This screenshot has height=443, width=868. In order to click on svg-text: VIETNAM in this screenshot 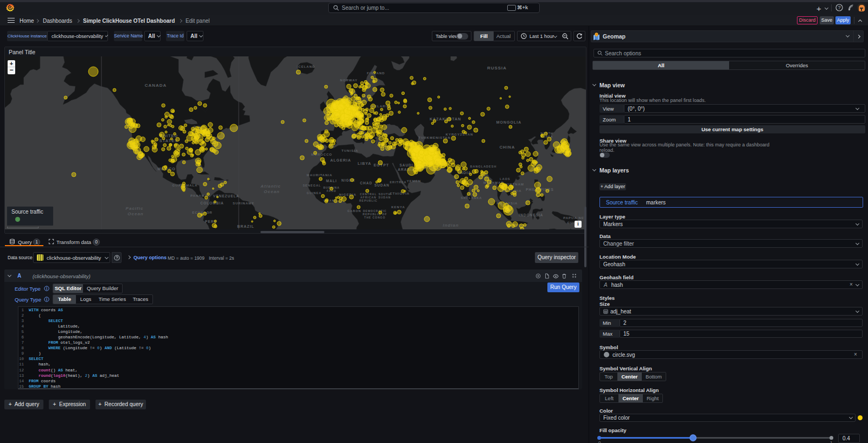, I will do `click(515, 184)`.